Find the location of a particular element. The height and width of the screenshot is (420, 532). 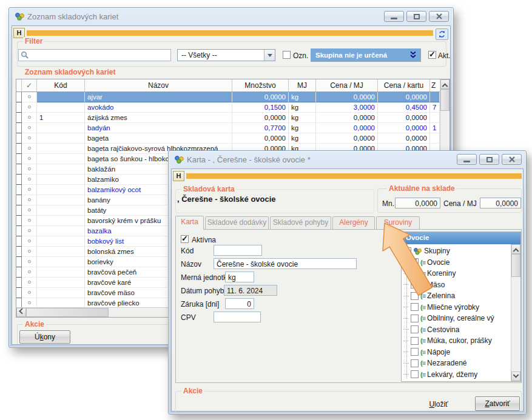

ukony-button: Úkony is located at coordinates (45, 337).